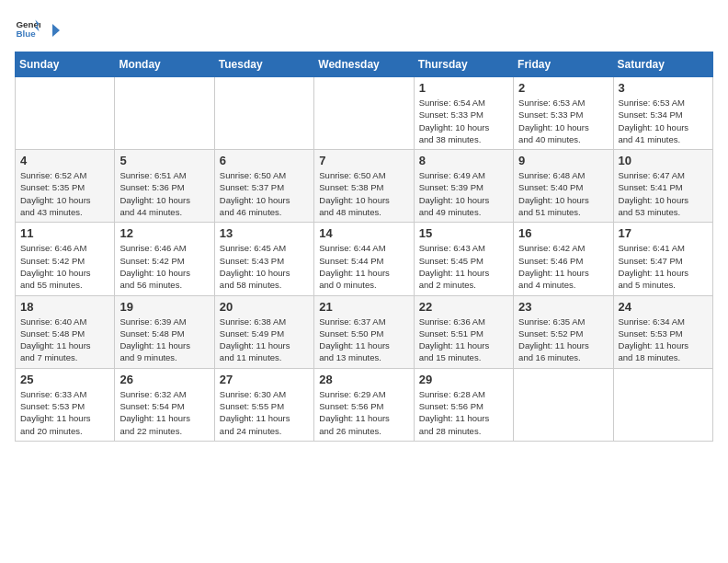 This screenshot has height=563, width=728. Describe the element at coordinates (265, 412) in the screenshot. I see `day-info: Sunrise: 6:30 AM Sunset: 5:55 PM Dayligh…` at that location.